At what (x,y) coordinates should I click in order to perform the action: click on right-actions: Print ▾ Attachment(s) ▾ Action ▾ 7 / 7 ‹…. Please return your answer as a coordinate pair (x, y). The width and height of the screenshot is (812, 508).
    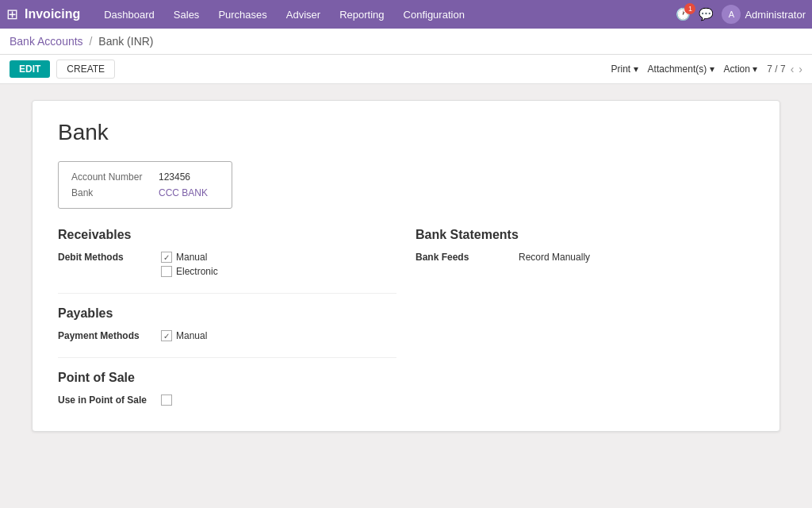
    Looking at the image, I should click on (707, 69).